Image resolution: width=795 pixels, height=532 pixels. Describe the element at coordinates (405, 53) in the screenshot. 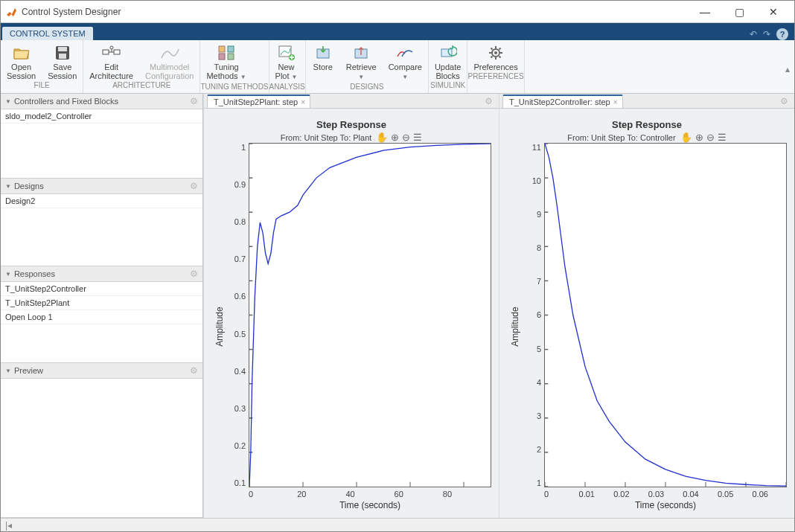

I see `compare-icon` at that location.